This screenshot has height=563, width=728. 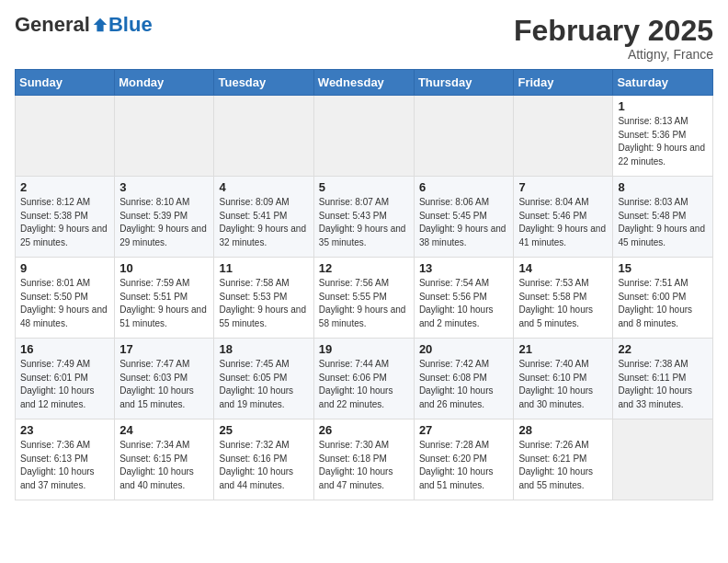 I want to click on day-detail: Sunrise: 7:49 AM Sunset: 6:01 PM Dayligh…, so click(x=64, y=385).